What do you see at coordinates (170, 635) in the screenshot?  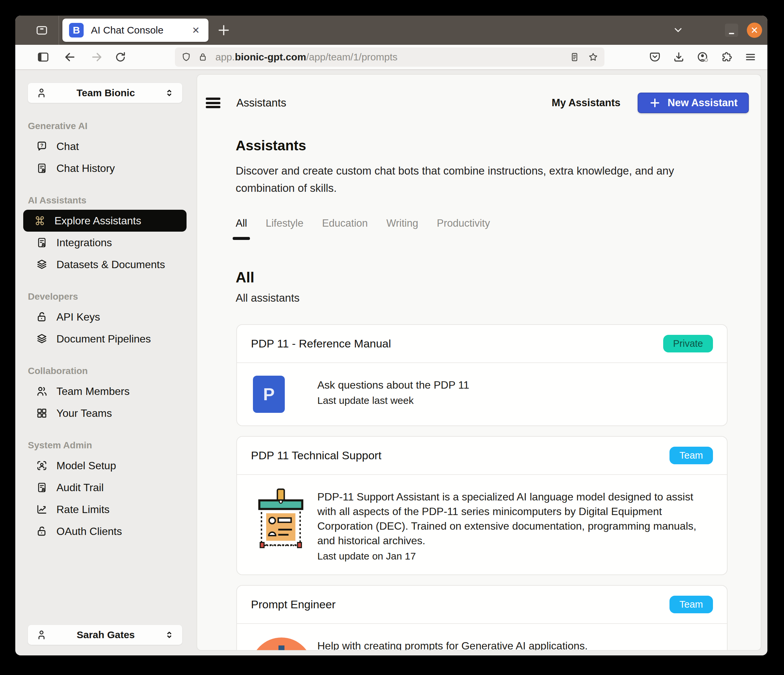 I see `chevron-updown-icon` at bounding box center [170, 635].